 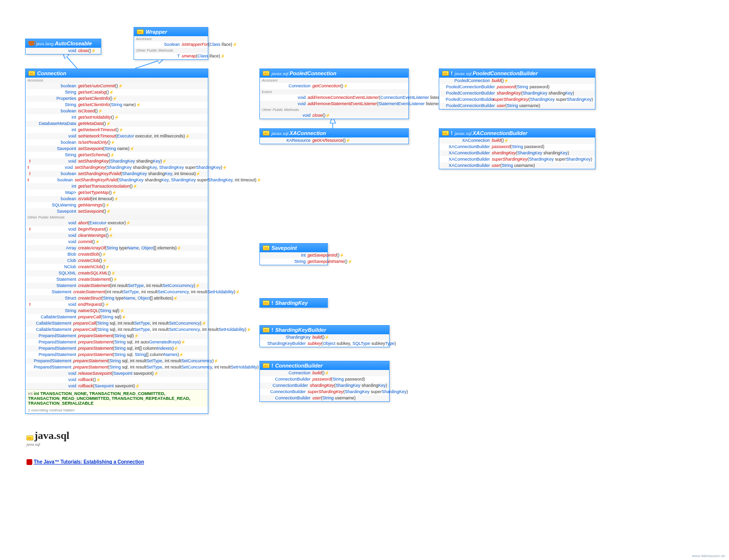 What do you see at coordinates (334, 86) in the screenshot?
I see `method-row: Connection getConnection () ⚡` at bounding box center [334, 86].